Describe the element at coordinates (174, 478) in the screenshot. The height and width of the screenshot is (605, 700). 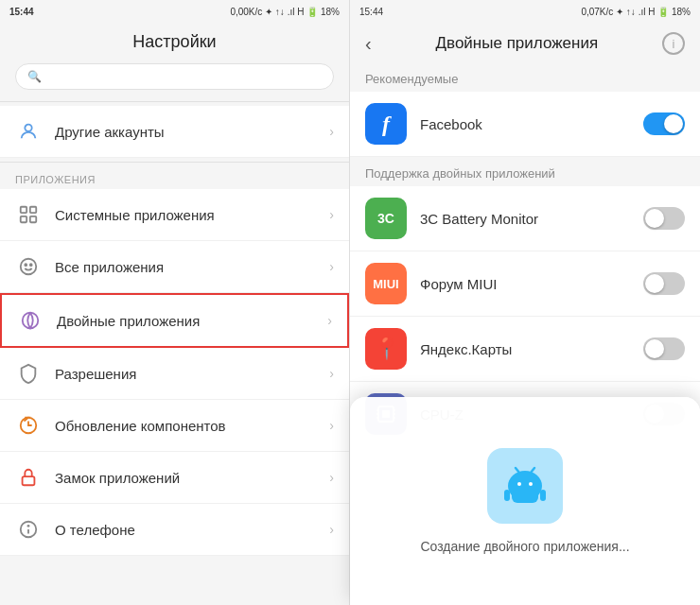
I see `menu-item-app-lock: Замок приложений ›` at that location.